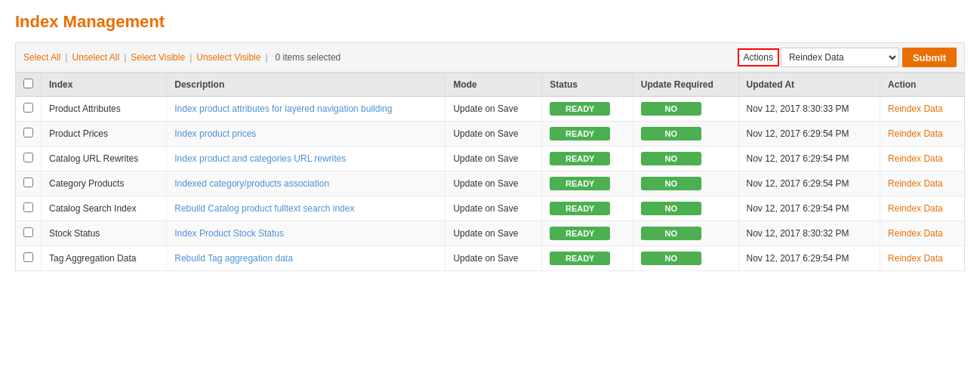 Image resolution: width=980 pixels, height=389 pixels. I want to click on row-updated-at: Nov 12, 2017 8:30:33 PM, so click(809, 109).